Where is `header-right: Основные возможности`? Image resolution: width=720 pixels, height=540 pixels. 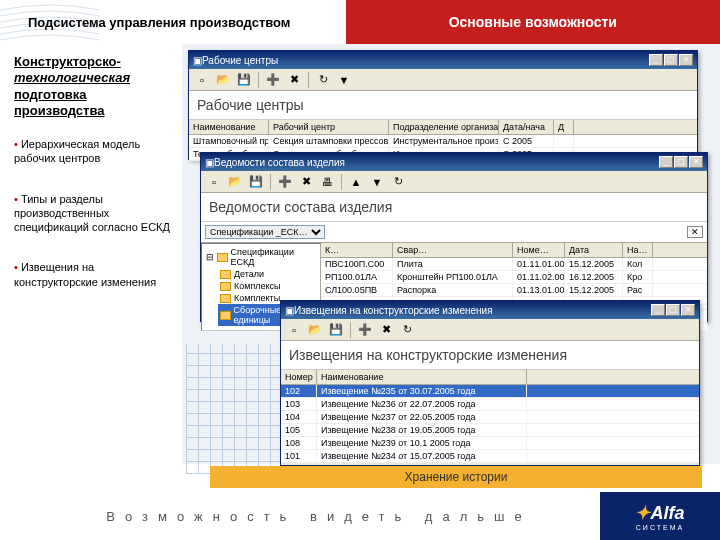 header-right: Основные возможности is located at coordinates (533, 22).